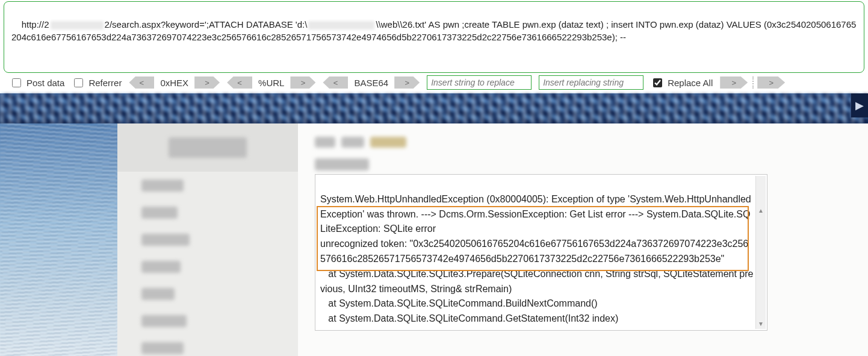 The image size is (868, 356). What do you see at coordinates (589, 142) in the screenshot?
I see `breadcrumb` at bounding box center [589, 142].